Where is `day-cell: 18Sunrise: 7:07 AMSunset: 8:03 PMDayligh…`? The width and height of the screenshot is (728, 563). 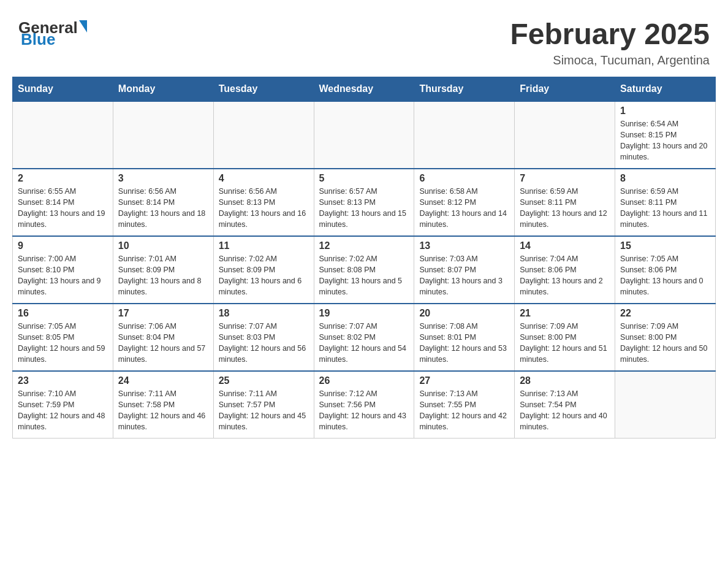
day-cell: 18Sunrise: 7:07 AMSunset: 8:03 PMDayligh… is located at coordinates (264, 337).